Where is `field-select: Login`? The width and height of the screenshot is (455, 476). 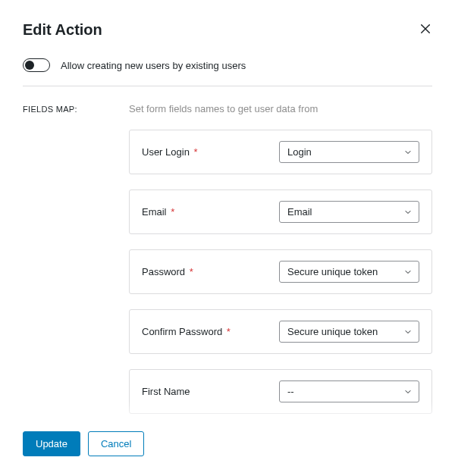 field-select: Login is located at coordinates (349, 152).